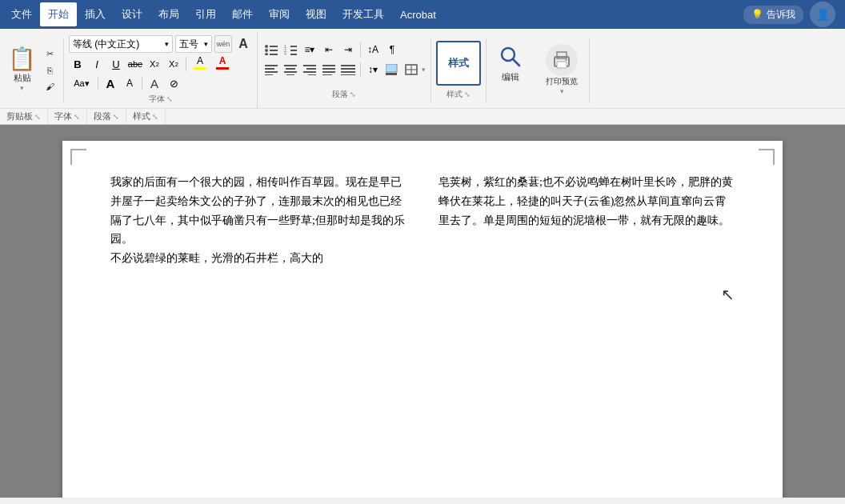 The width and height of the screenshot is (845, 504). Describe the element at coordinates (132, 14) in the screenshot. I see `menu-design: 设计` at that location.